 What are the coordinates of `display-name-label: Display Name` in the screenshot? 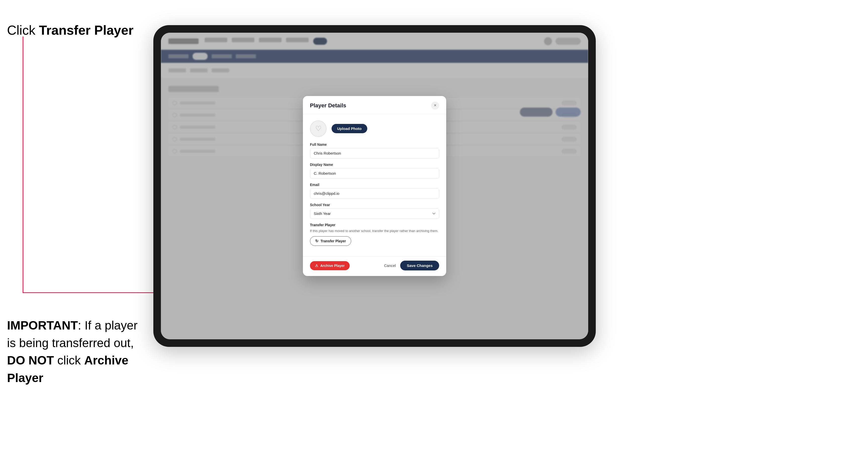 It's located at (375, 165).